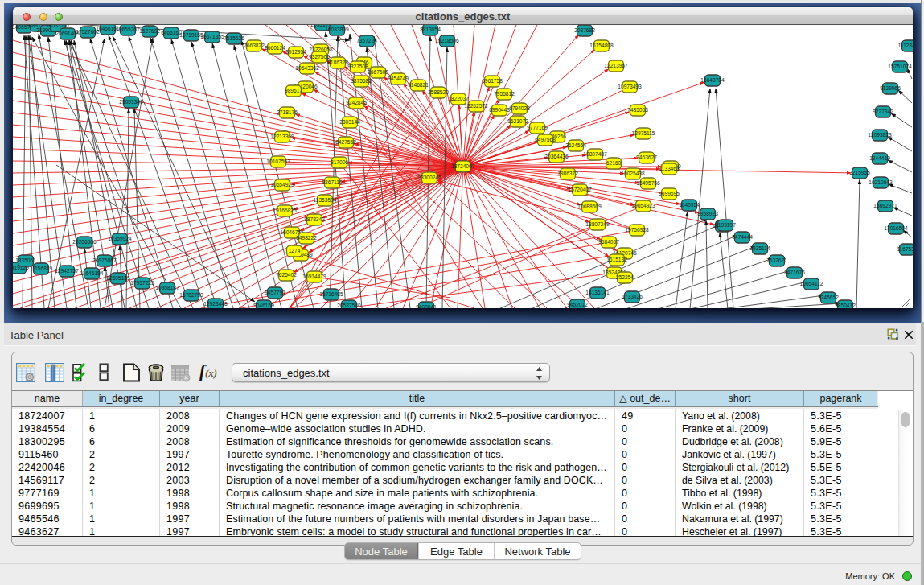 This screenshot has height=585, width=924. Describe the element at coordinates (128, 29) in the screenshot. I see `svg-text: 10655267` at that location.